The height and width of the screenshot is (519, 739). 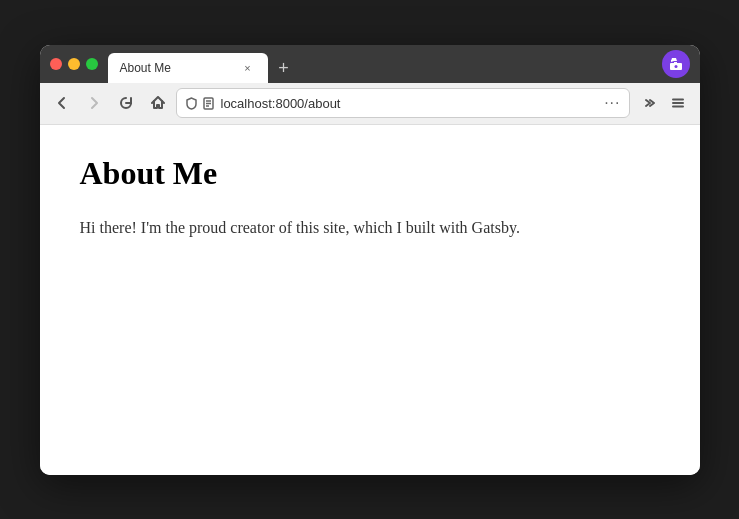 What do you see at coordinates (612, 103) in the screenshot?
I see `address-more-button: ···` at bounding box center [612, 103].